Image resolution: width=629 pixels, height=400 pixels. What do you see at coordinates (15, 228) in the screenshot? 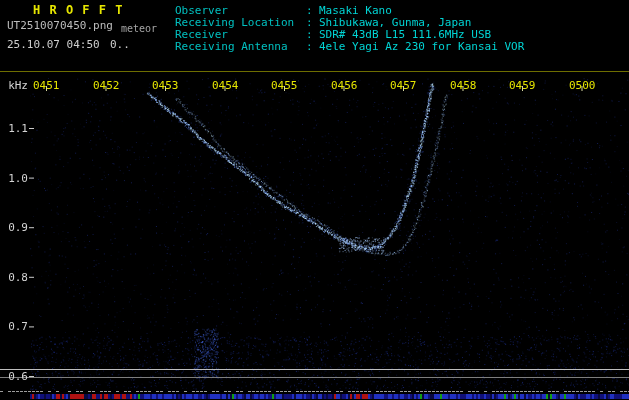
I see `freq-tick-0-9: 0.9` at bounding box center [15, 228].